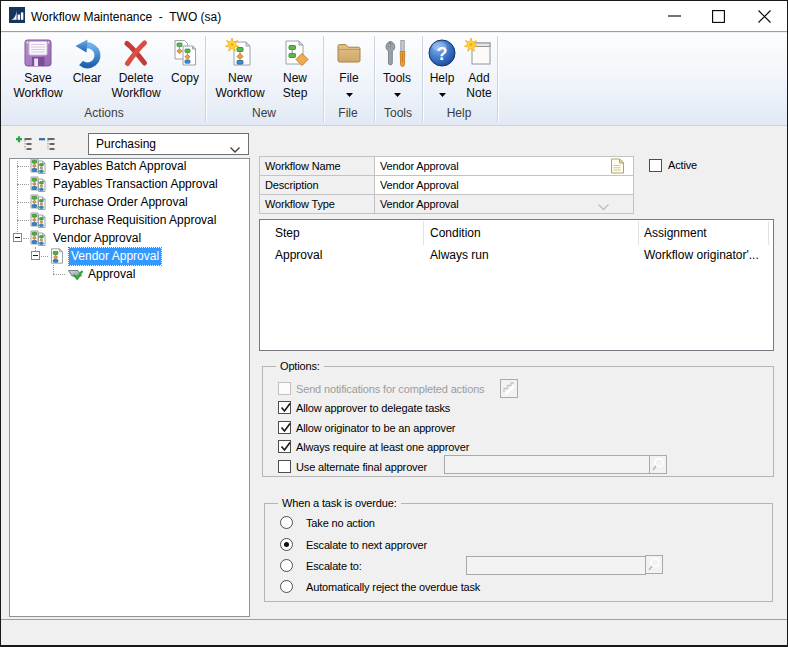 This screenshot has width=788, height=647. What do you see at coordinates (479, 68) in the screenshot?
I see `add-note-button: Add Note` at bounding box center [479, 68].